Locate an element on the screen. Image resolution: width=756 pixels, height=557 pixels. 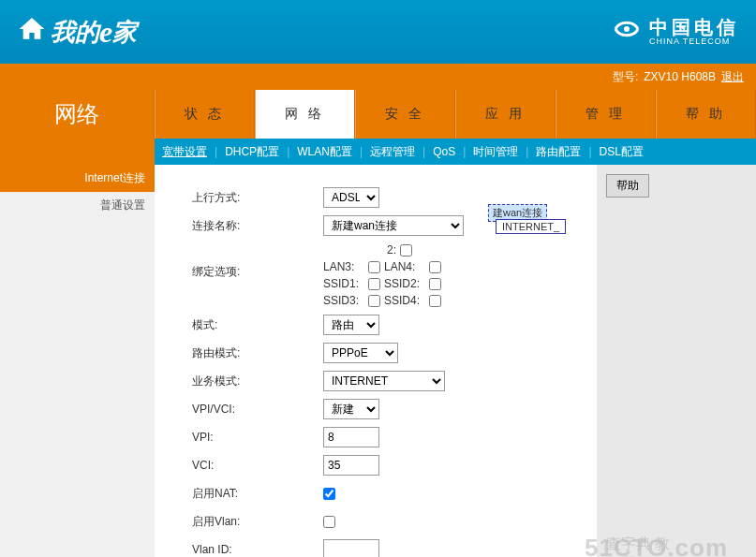
main-tabs: 状 态 网 络 安 全 应 用 管 理 帮 助 is located at coordinates (455, 114).